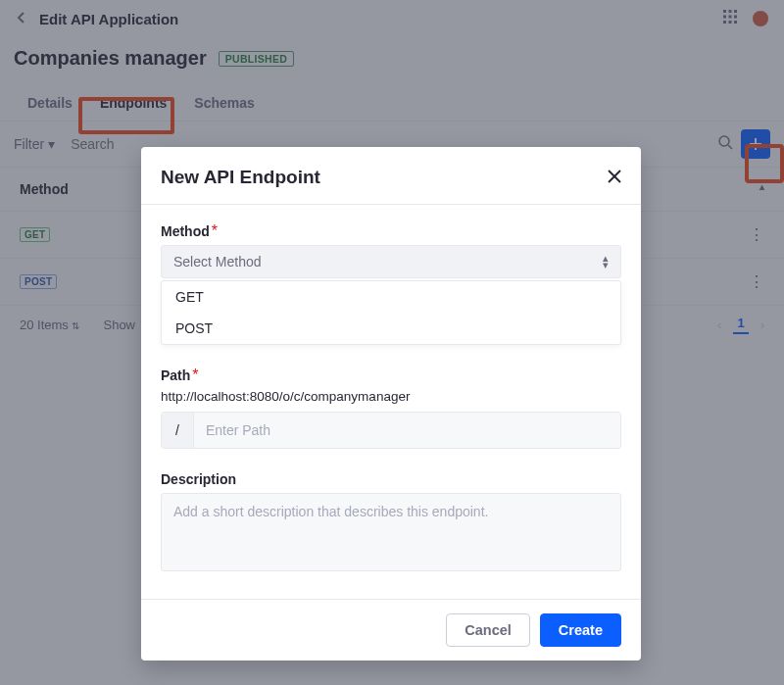 The width and height of the screenshot is (784, 685). What do you see at coordinates (241, 177) in the screenshot?
I see `modal-title: New API Endpoint` at bounding box center [241, 177].